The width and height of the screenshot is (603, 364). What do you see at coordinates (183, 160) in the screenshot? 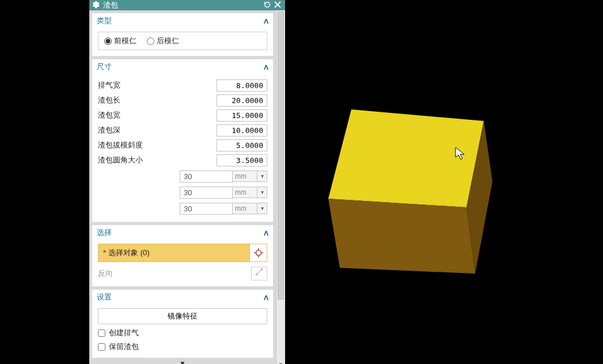
I see `size-row: 渣包圆角大小` at bounding box center [183, 160].